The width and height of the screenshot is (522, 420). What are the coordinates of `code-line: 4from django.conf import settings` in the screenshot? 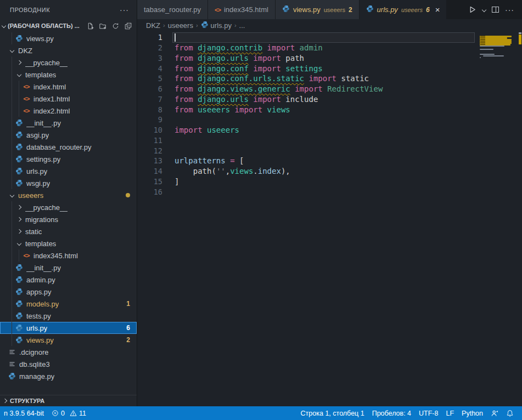 It's located at (329, 68).